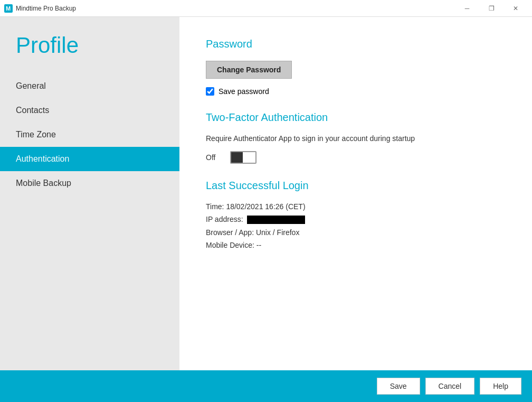 This screenshot has height=402, width=532. What do you see at coordinates (356, 91) in the screenshot?
I see `save-password-row: Save password` at bounding box center [356, 91].